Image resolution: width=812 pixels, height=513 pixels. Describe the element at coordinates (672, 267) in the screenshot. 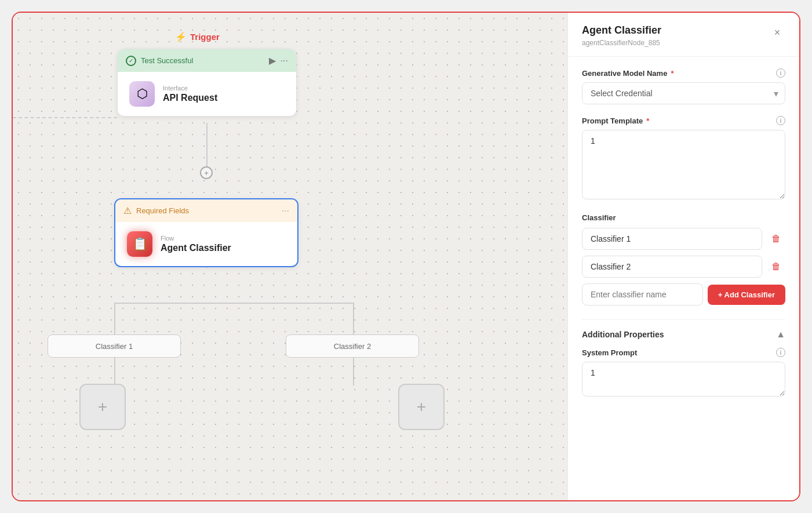

I see `classifier-2-input` at that location.